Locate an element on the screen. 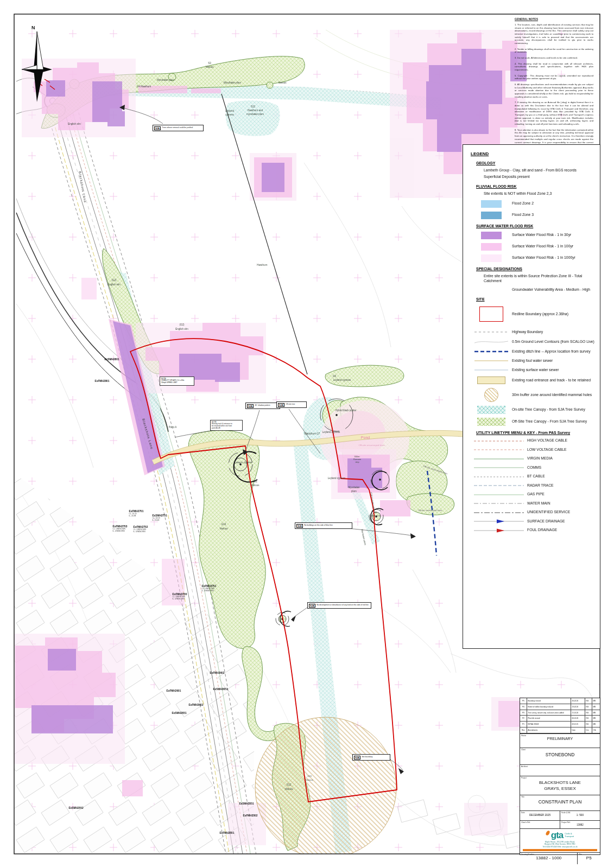 The image size is (614, 868). drawing-number-section: Drawing Number 13882 - 1000 Rev. P5 is located at coordinates (560, 858).